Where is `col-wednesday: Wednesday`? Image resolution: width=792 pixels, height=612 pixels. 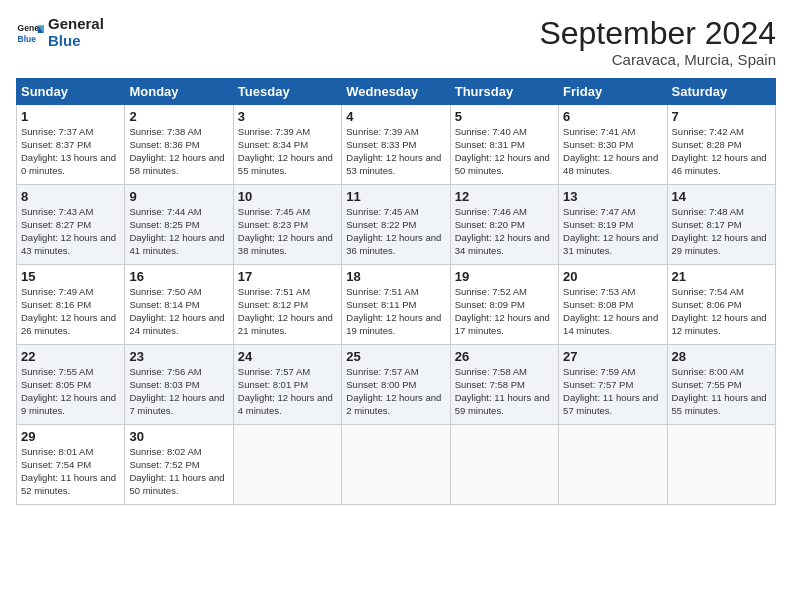
col-wednesday: Wednesday is located at coordinates (396, 92).